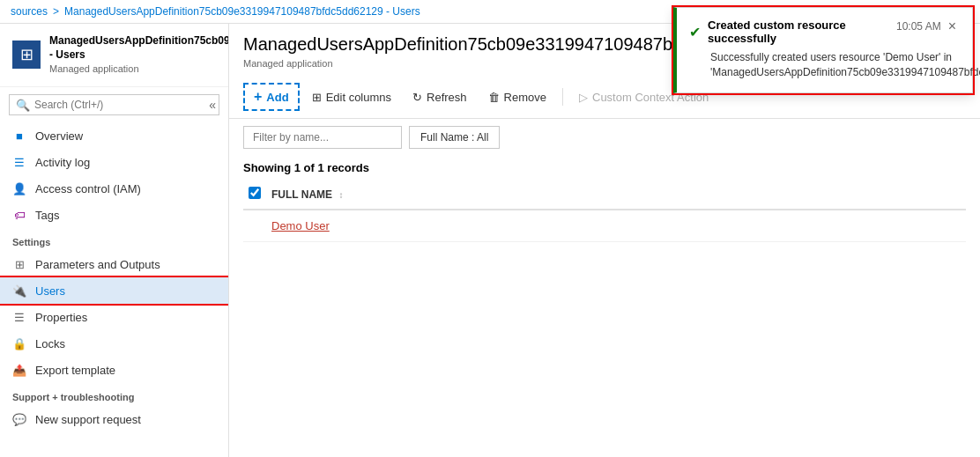 The width and height of the screenshot is (980, 457). What do you see at coordinates (76, 370) in the screenshot?
I see `sidebar-item-label: Export template` at bounding box center [76, 370].